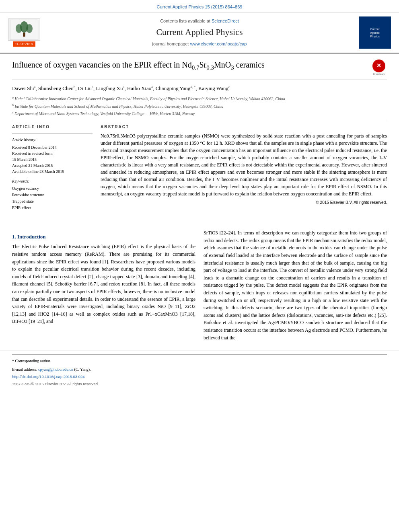 The image size is (399, 532). Describe the element at coordinates (52, 195) in the screenshot. I see `keywords-section: Keywords: Oxygen vacancy Perovskite stru…` at that location.